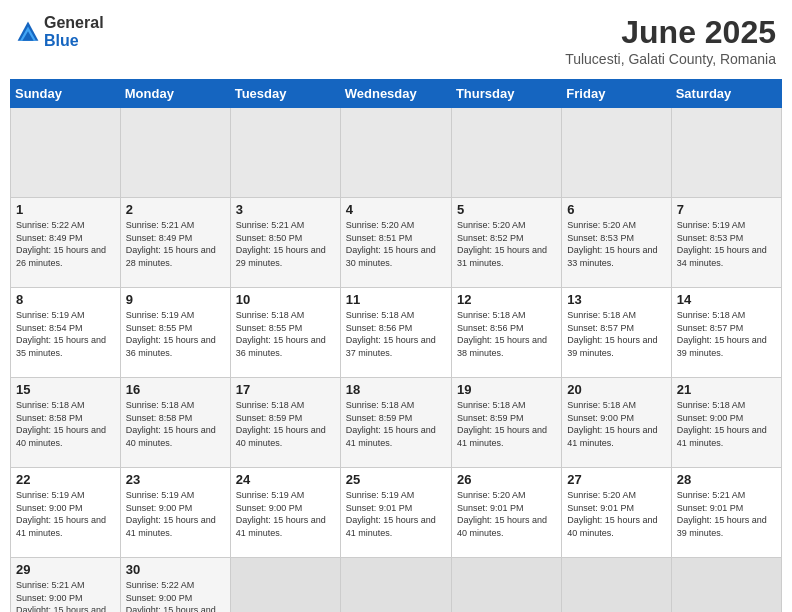 This screenshot has height=612, width=792. Describe the element at coordinates (396, 243) in the screenshot. I see `calendar-cell: 4Sunrise: 5:20 AMSunset: 8:51 PMDaylight…` at that location.